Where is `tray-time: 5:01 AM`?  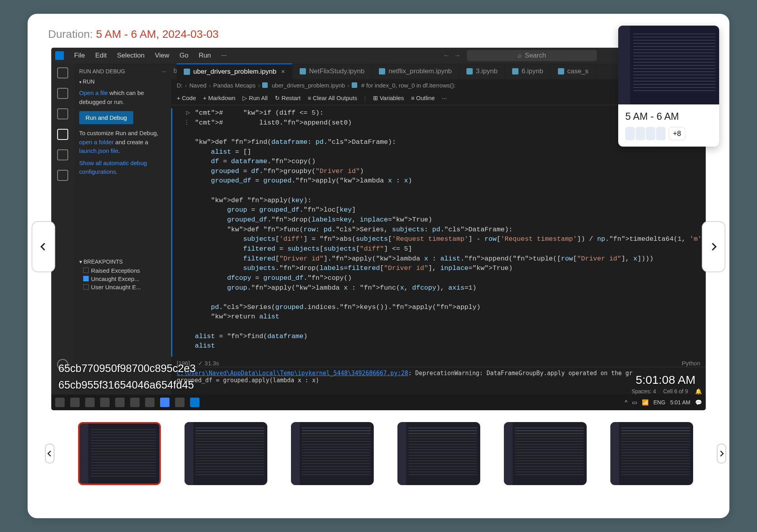 tray-time: 5:01 AM is located at coordinates (681, 402).